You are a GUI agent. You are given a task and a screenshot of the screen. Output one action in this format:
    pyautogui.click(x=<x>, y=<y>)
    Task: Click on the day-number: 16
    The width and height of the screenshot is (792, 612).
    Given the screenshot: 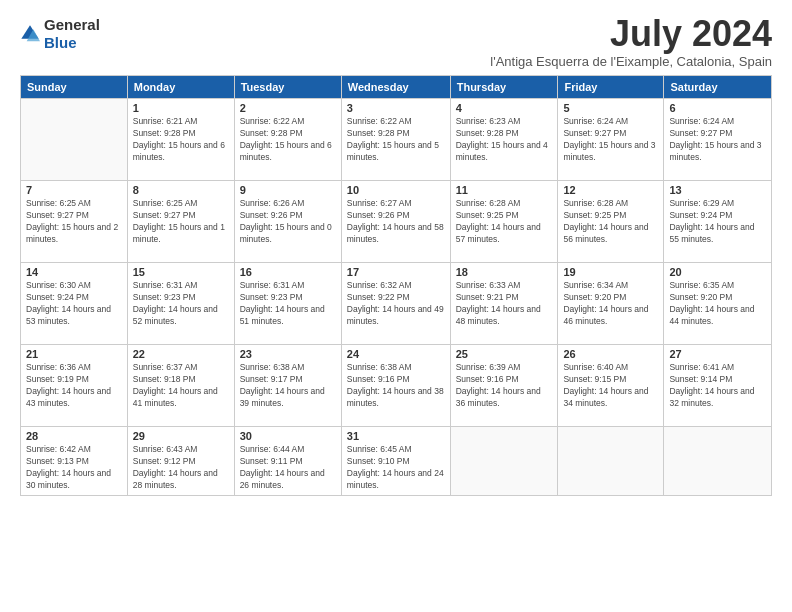 What is the action you would take?
    pyautogui.click(x=288, y=272)
    